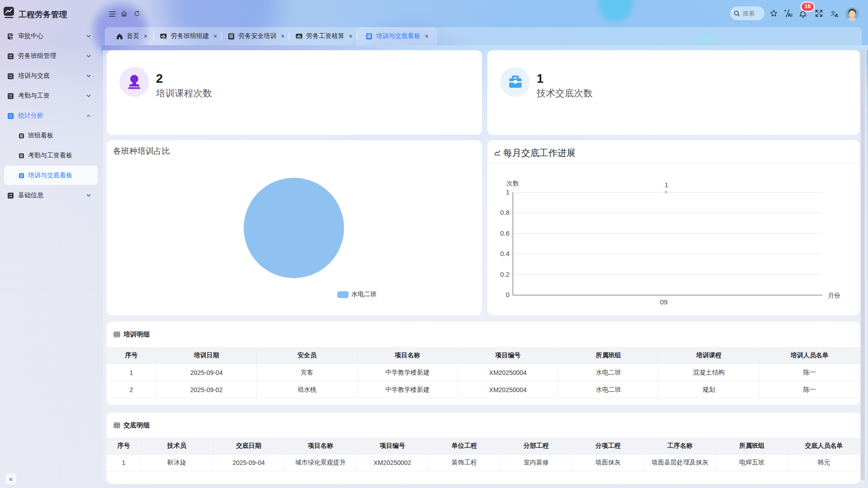 The image size is (868, 488). What do you see at coordinates (790, 15) in the screenshot?
I see `svg-text: Ai` at bounding box center [790, 15].